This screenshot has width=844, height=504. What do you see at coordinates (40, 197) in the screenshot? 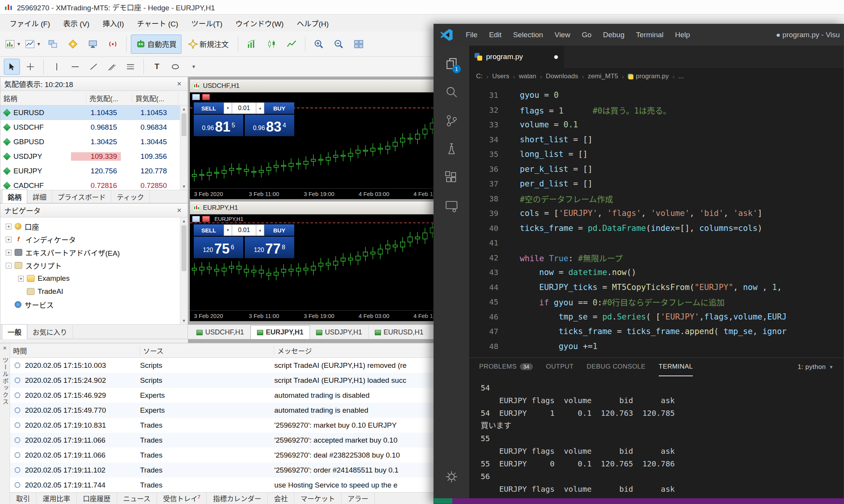
I see `market-watch-tab: 詳細` at bounding box center [40, 197].